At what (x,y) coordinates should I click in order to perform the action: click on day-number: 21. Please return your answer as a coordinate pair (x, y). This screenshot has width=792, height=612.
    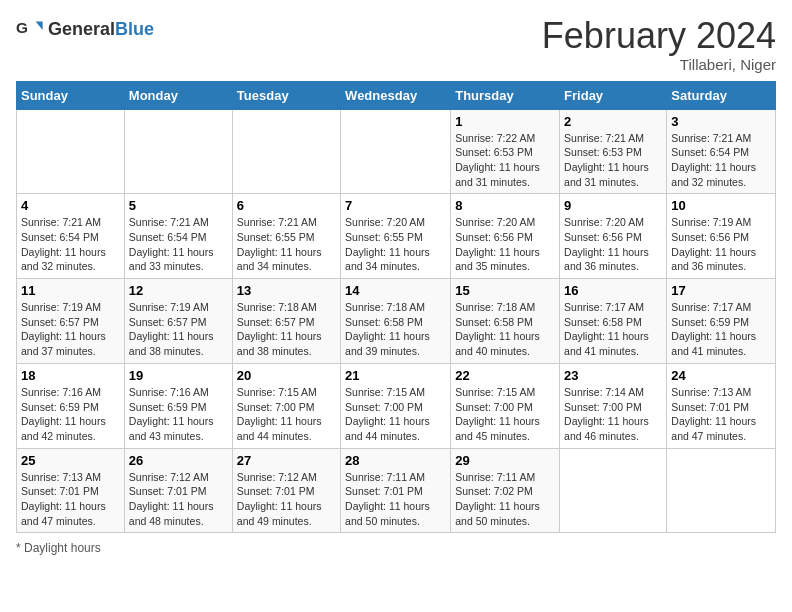
    Looking at the image, I should click on (396, 376).